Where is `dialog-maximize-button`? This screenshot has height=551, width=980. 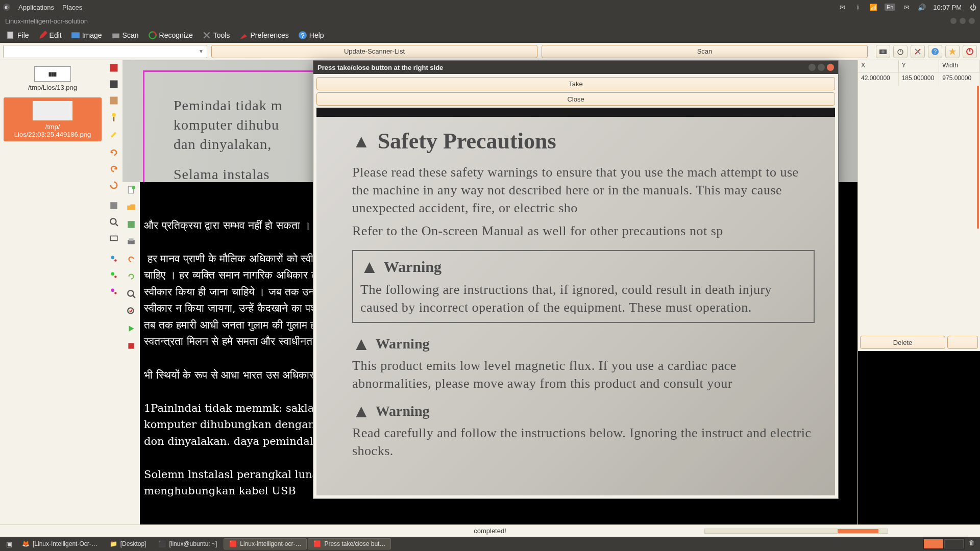 dialog-maximize-button is located at coordinates (821, 67).